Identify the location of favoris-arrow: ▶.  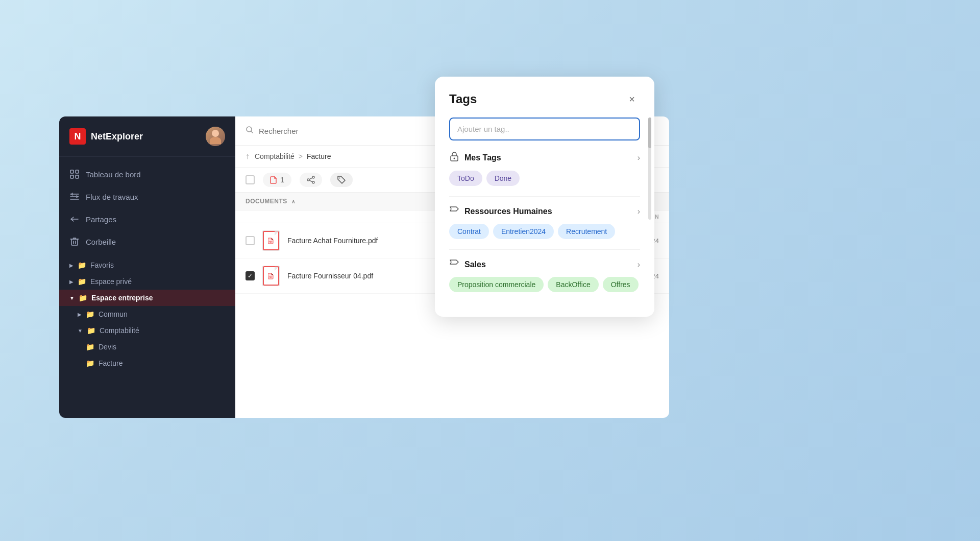
(71, 266).